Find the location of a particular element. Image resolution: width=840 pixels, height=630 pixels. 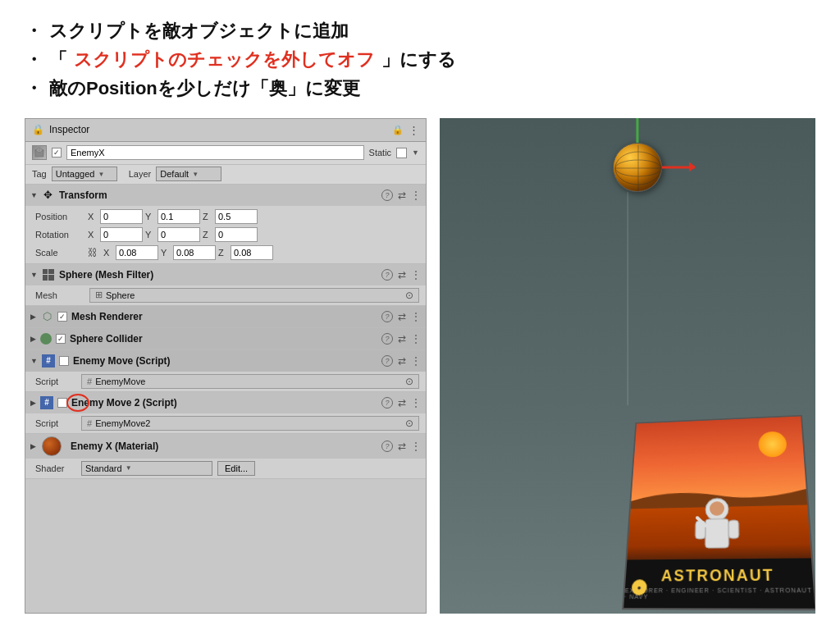

rotation-x-input is located at coordinates (121, 235).